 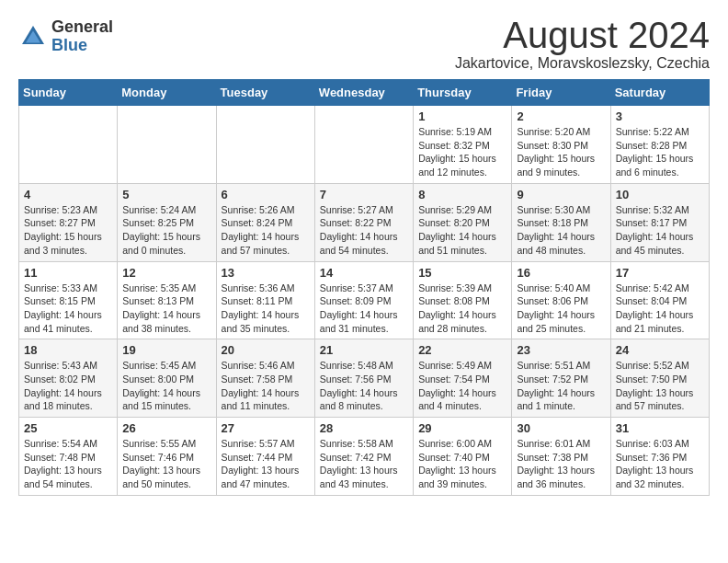 I want to click on calendar-cell: 22Sunrise: 5:49 AM Sunset: 7:54 PM Dayli…, so click(x=463, y=379).